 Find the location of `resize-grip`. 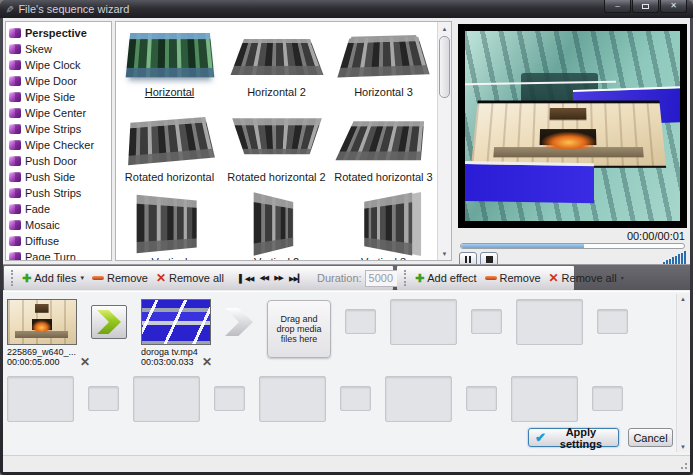

resize-grip is located at coordinates (683, 465).